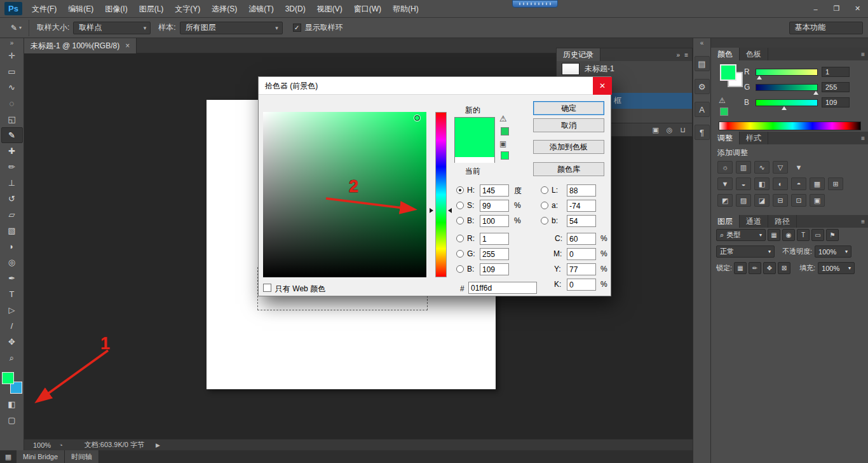 The width and height of the screenshot is (868, 463). Describe the element at coordinates (569, 169) in the screenshot. I see `color-libraries-button: 颜色库` at that location.